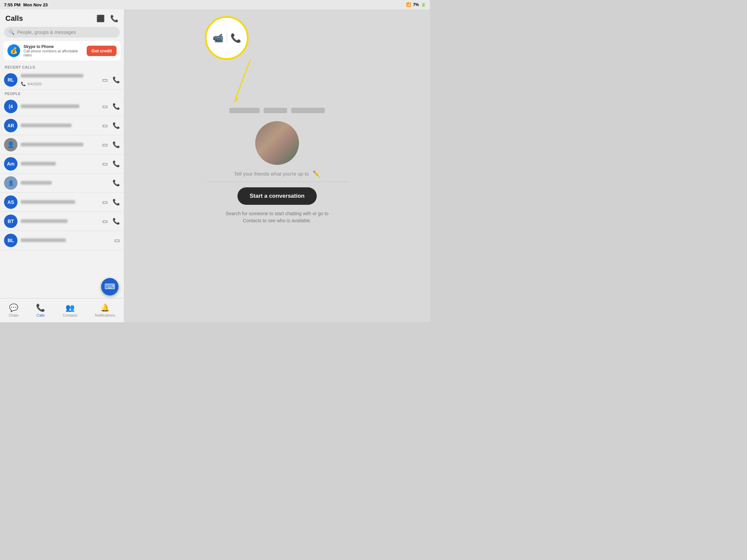 This screenshot has width=747, height=560. I want to click on nav-label-notifications: Notifications, so click(105, 315).